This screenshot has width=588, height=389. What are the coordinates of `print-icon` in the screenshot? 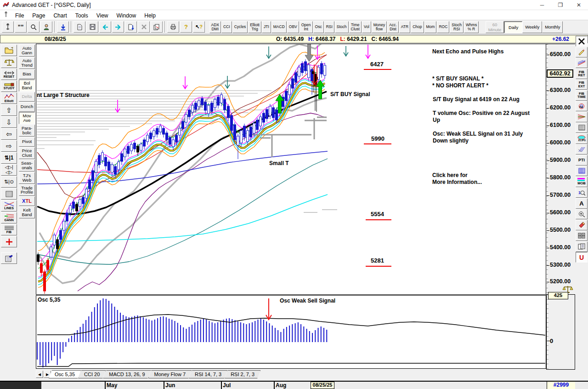 It's located at (173, 27).